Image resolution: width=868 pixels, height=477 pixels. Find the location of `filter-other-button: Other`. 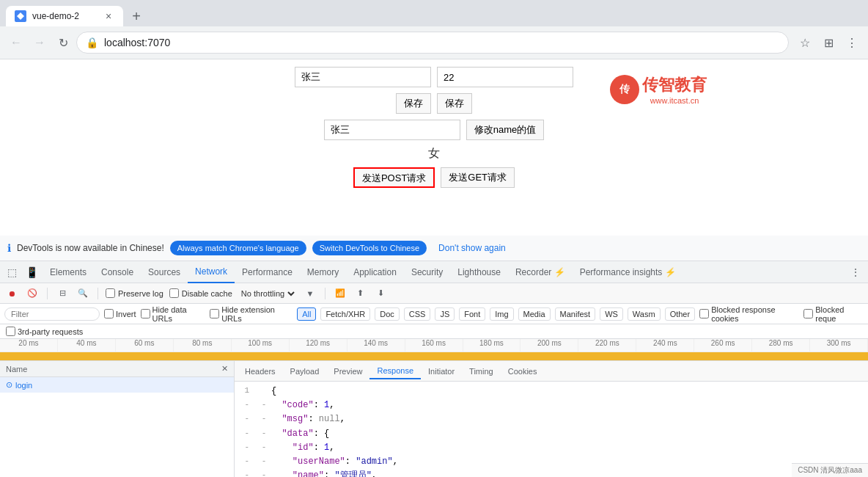

filter-other-button: Other is located at coordinates (680, 314).